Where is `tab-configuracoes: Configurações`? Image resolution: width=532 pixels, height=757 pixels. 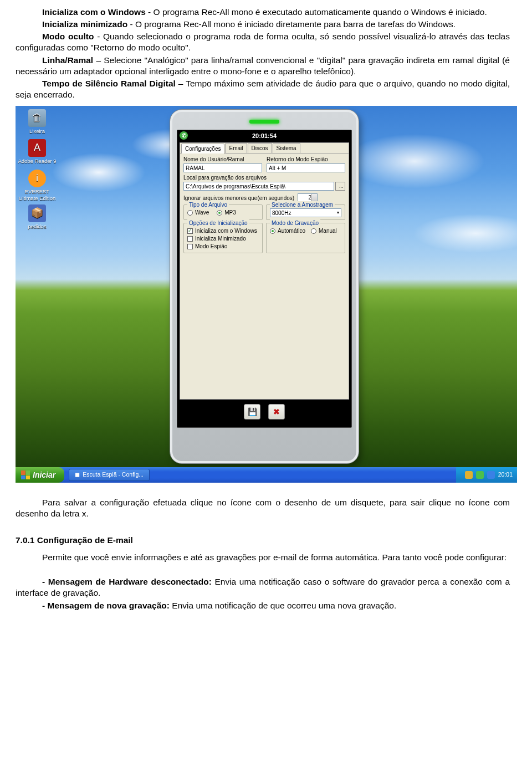 tab-configuracoes: Configurações is located at coordinates (203, 149).